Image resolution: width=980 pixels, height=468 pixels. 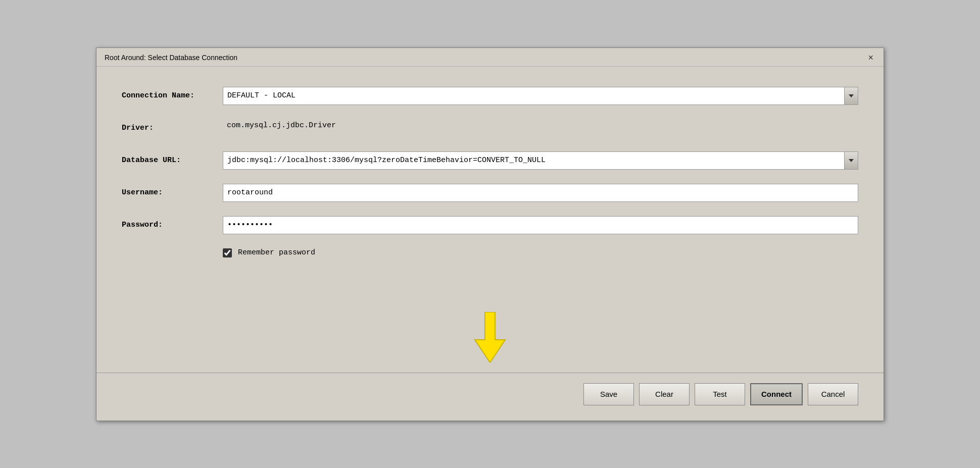 What do you see at coordinates (172, 225) in the screenshot?
I see `password-label: Password:` at bounding box center [172, 225].